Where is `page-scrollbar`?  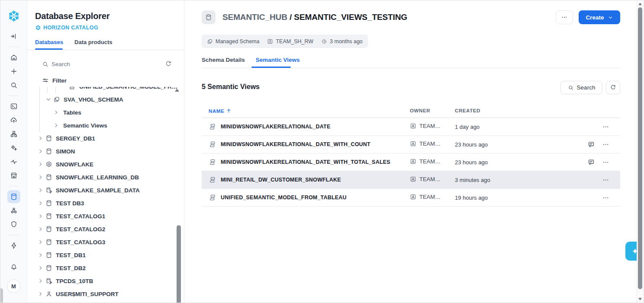
page-scrollbar is located at coordinates (640, 151).